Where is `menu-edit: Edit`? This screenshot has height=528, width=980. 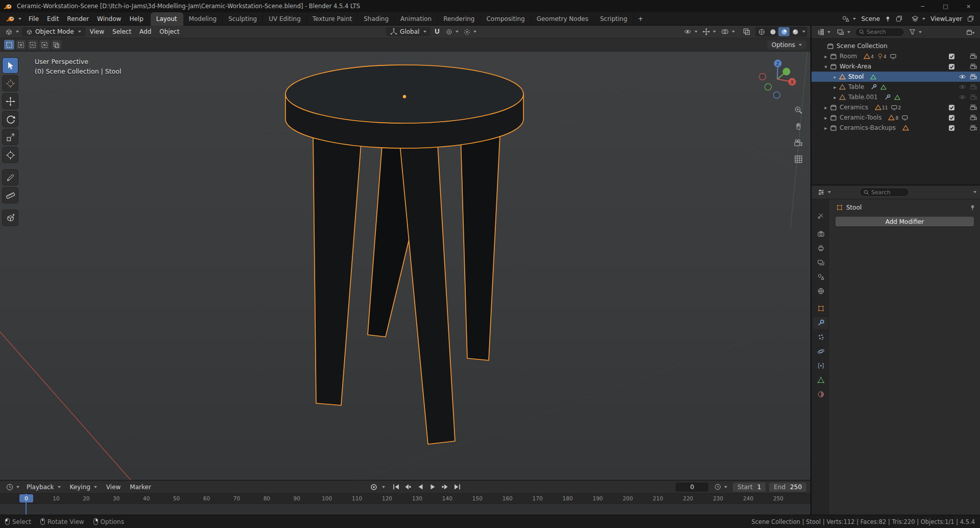 menu-edit: Edit is located at coordinates (53, 19).